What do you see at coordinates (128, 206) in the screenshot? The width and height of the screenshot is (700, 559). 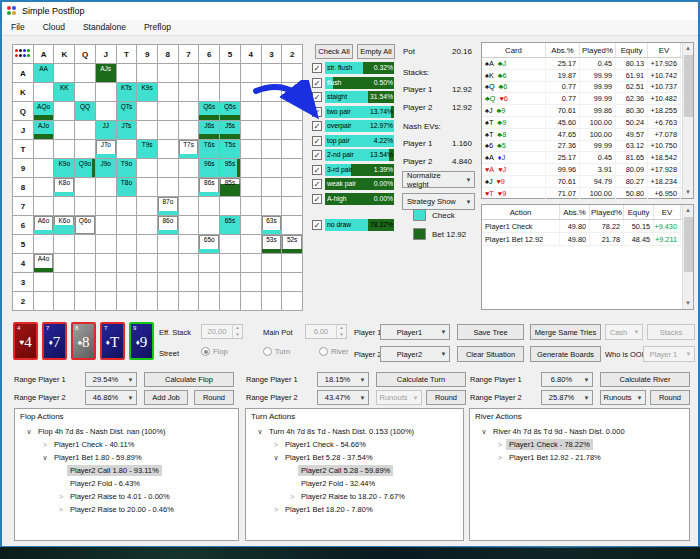 I see `matrix-cell-7T` at bounding box center [128, 206].